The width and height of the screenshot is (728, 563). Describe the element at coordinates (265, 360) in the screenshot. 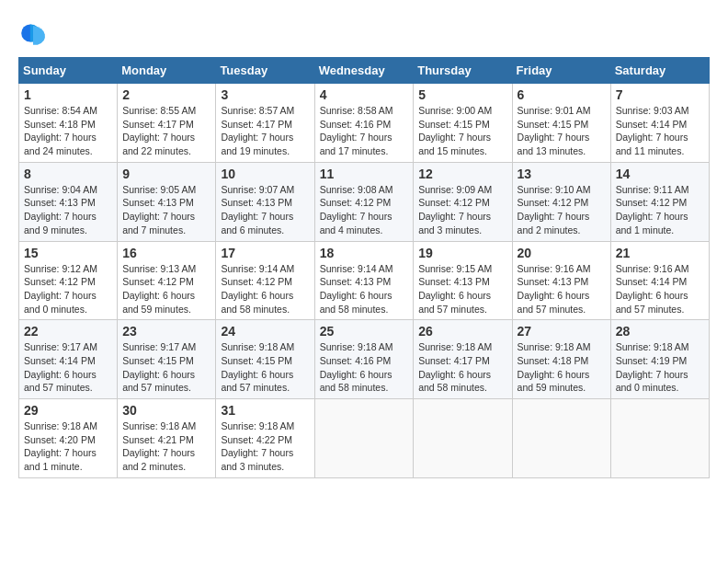

I see `calendar-cell: 24 Sunrise: 9:18 AMSunset: 4:15 PMDaylig…` at that location.